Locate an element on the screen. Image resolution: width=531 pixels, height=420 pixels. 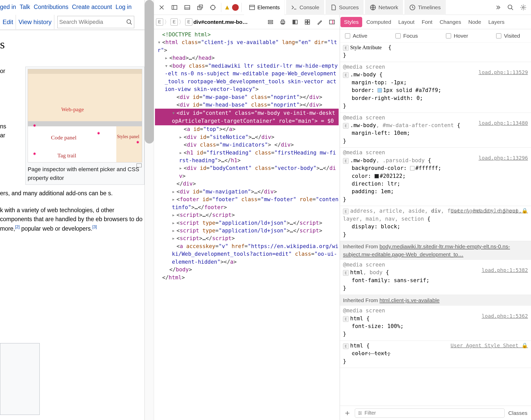
sources-icon is located at coordinates (334, 7).